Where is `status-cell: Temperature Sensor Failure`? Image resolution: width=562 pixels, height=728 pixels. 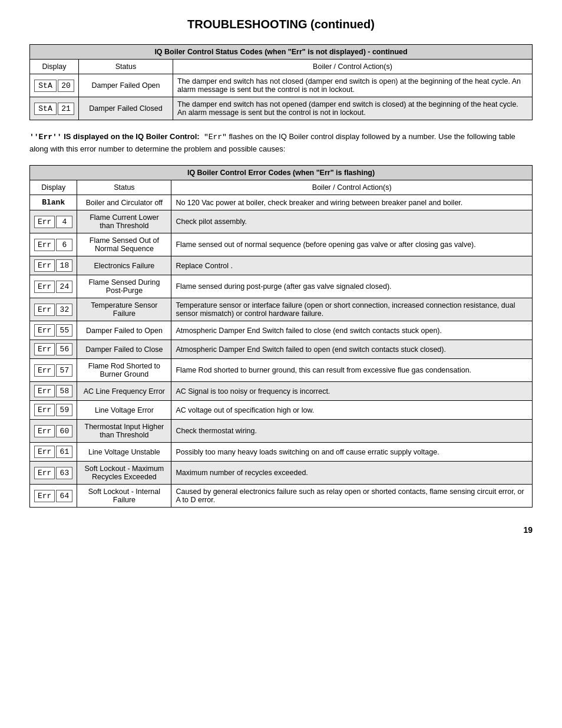 status-cell: Temperature Sensor Failure is located at coordinates (124, 310).